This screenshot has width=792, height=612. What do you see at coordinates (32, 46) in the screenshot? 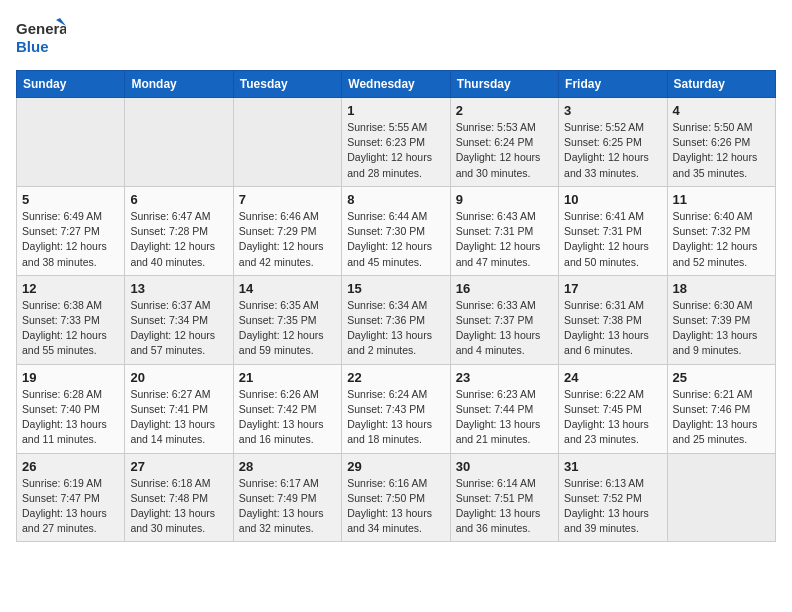
I see `svg-text: Blue` at bounding box center [32, 46].